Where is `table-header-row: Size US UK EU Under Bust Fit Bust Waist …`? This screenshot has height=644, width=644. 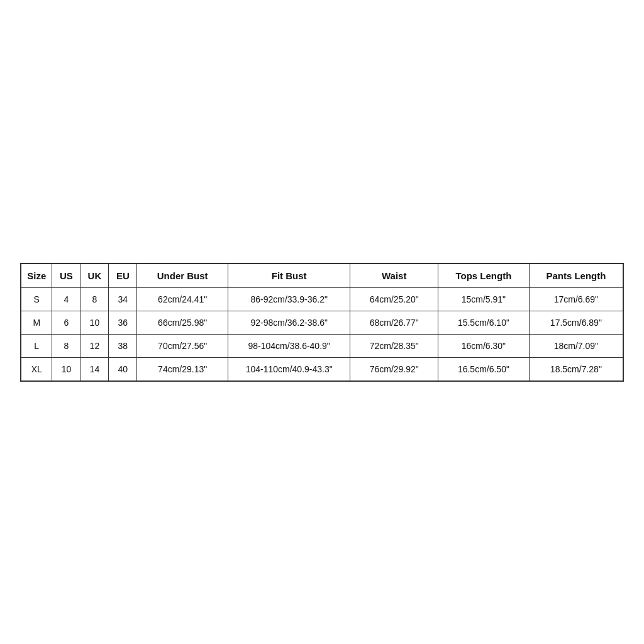 table-header-row: Size US UK EU Under Bust Fit Bust Waist … is located at coordinates (322, 275).